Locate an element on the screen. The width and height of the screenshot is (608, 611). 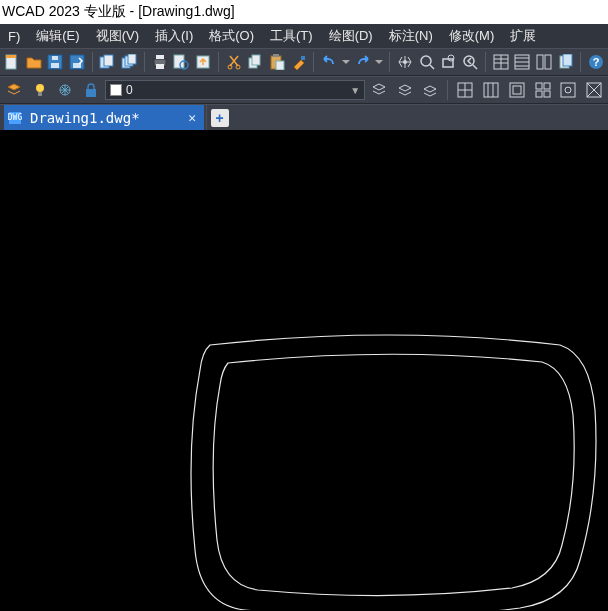
new-icon is located at coordinates (12, 62).